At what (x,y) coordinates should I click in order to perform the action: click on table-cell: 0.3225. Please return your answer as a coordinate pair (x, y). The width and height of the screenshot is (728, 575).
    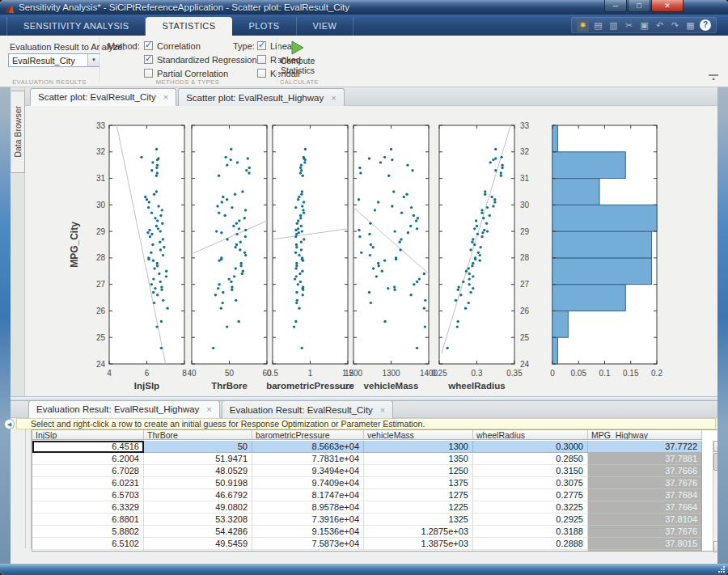
    Looking at the image, I should click on (531, 508).